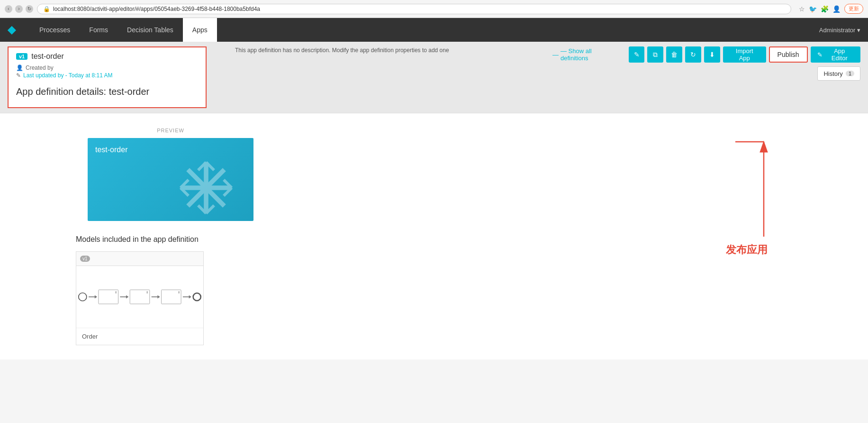  Describe the element at coordinates (140, 336) in the screenshot. I see `model-card-footer: Order` at that location.